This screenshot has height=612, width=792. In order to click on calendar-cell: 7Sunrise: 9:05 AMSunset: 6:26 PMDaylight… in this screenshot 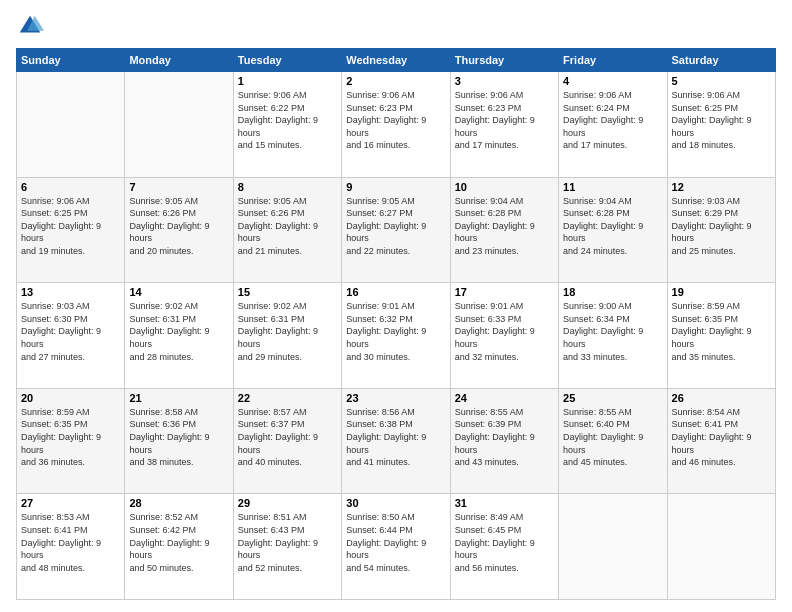, I will do `click(179, 230)`.